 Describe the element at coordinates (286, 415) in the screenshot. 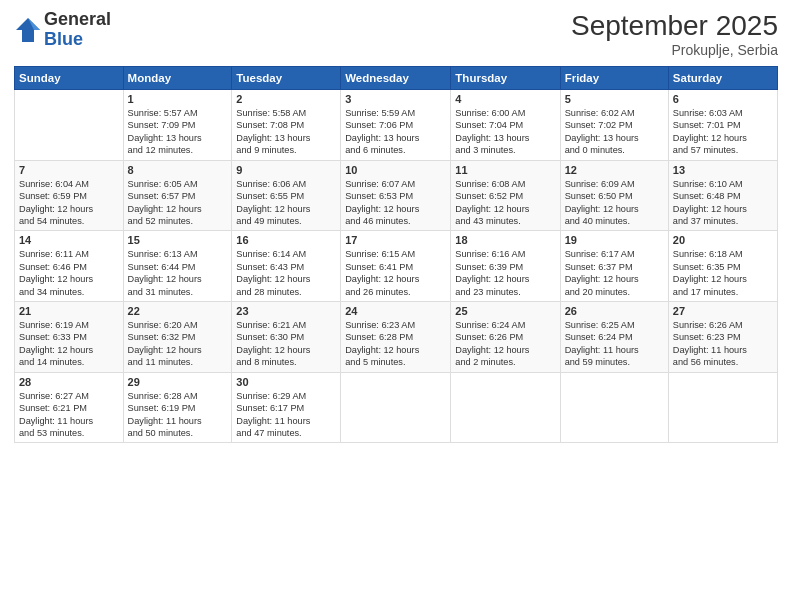

I see `day-info: Sunrise: 6:29 AM Sunset: 6:17 PM Dayligh…` at that location.